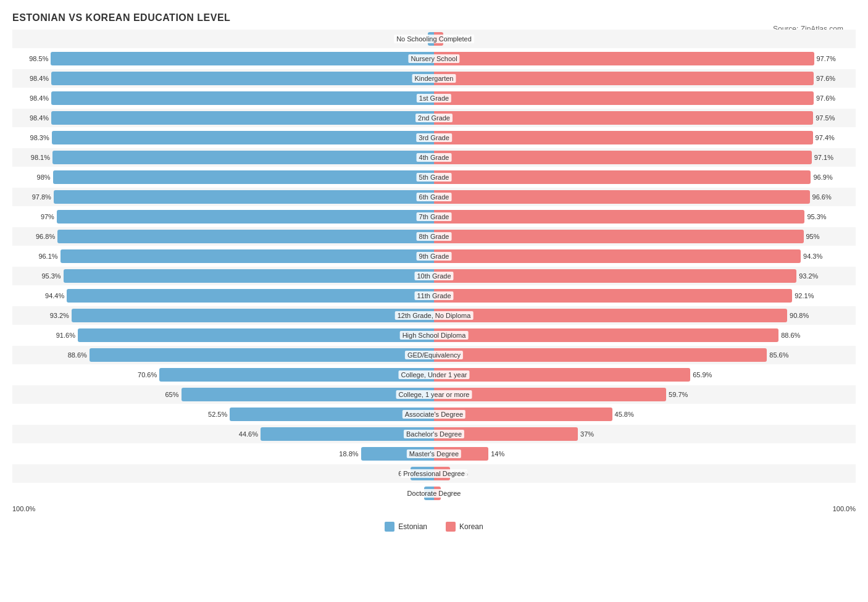  I want to click on legend-korean: Korean, so click(464, 527).